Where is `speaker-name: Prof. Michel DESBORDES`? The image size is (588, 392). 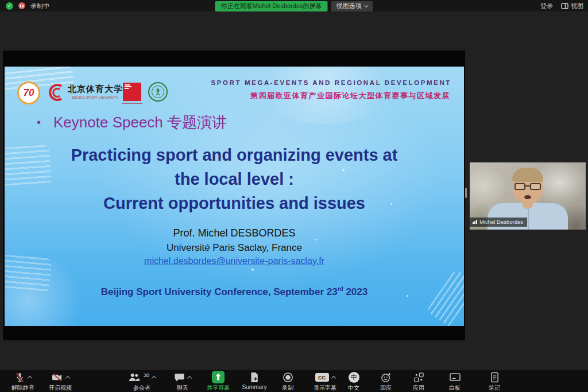
speaker-name: Prof. Michel DESBORDES is located at coordinates (234, 233).